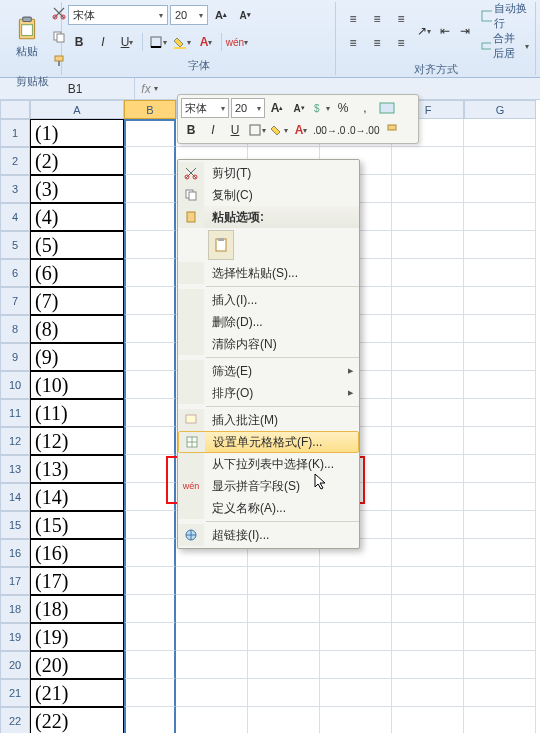  I want to click on row-header: 20, so click(15, 665).